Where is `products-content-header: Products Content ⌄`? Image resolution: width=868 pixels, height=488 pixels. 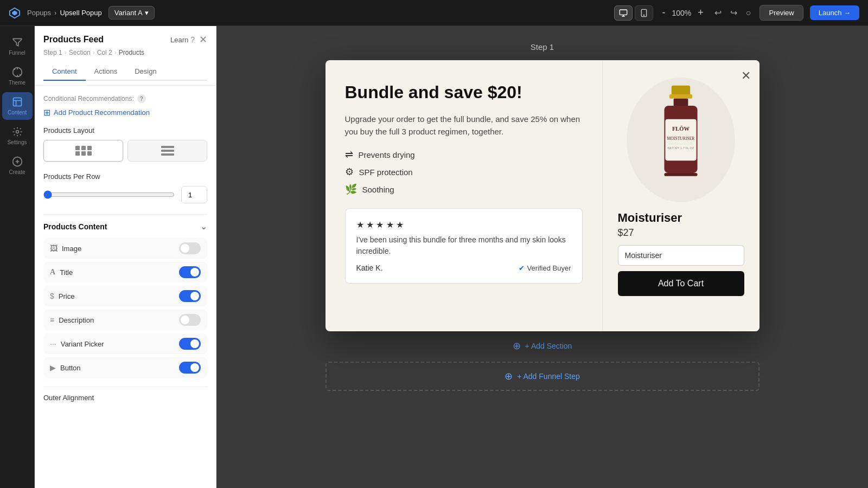 products-content-header: Products Content ⌄ is located at coordinates (125, 227).